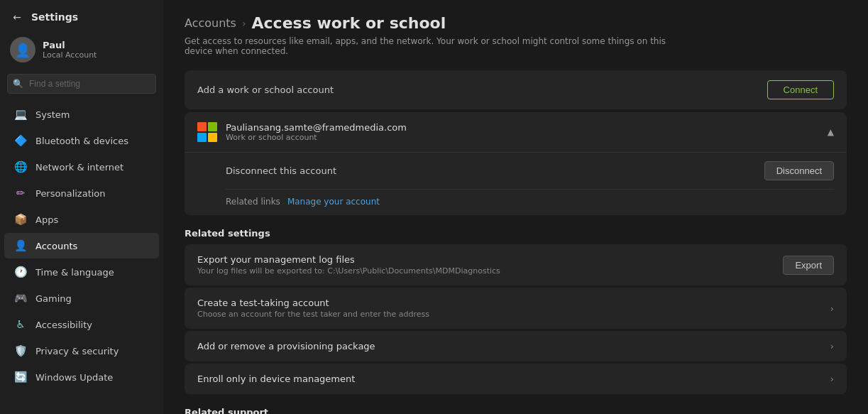 This screenshot has height=414, width=868. Describe the element at coordinates (317, 128) in the screenshot. I see `account-email: Pauliansang.samte@framedmedia.com` at that location.